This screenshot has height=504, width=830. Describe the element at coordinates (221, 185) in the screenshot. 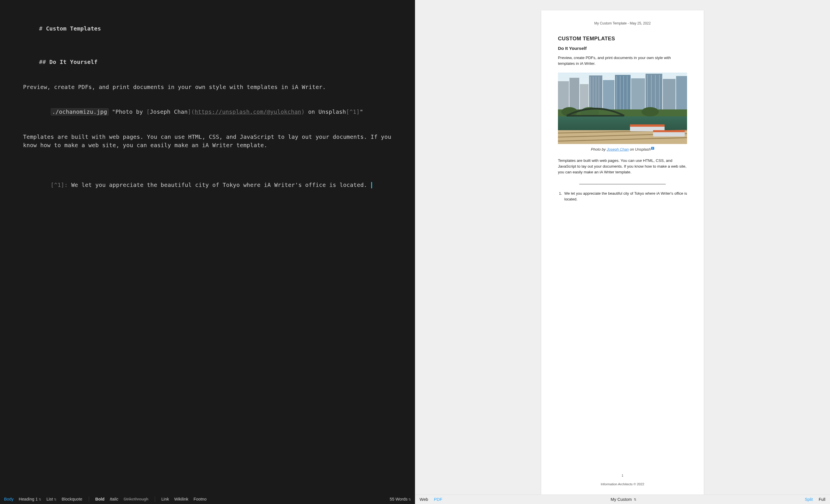

I see `footnote-text: We let you appreciate the beautiful city…` at that location.